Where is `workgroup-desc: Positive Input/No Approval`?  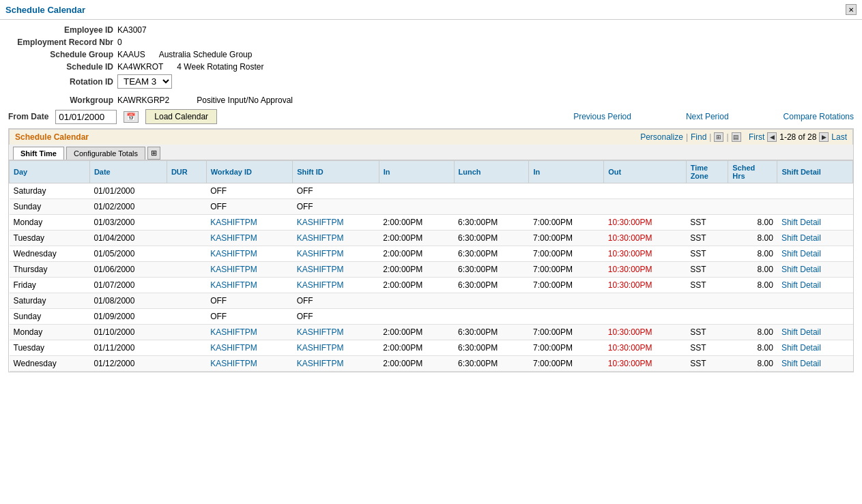 workgroup-desc: Positive Input/No Approval is located at coordinates (244, 100).